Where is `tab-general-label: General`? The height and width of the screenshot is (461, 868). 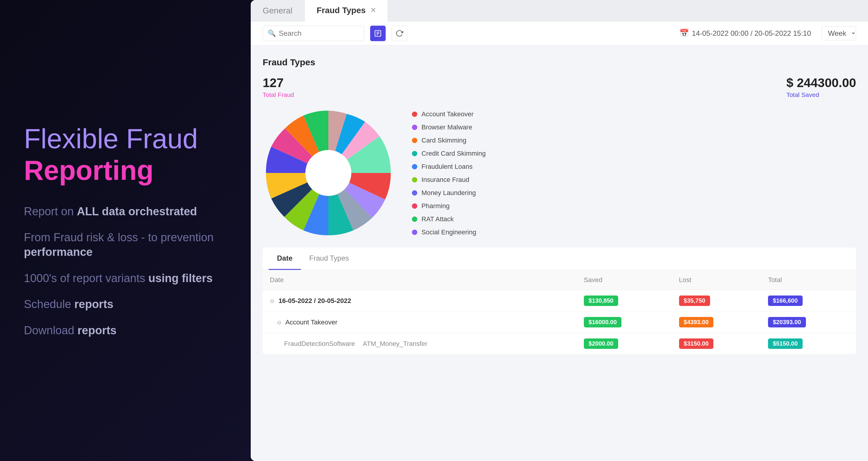
tab-general-label: General is located at coordinates (278, 11).